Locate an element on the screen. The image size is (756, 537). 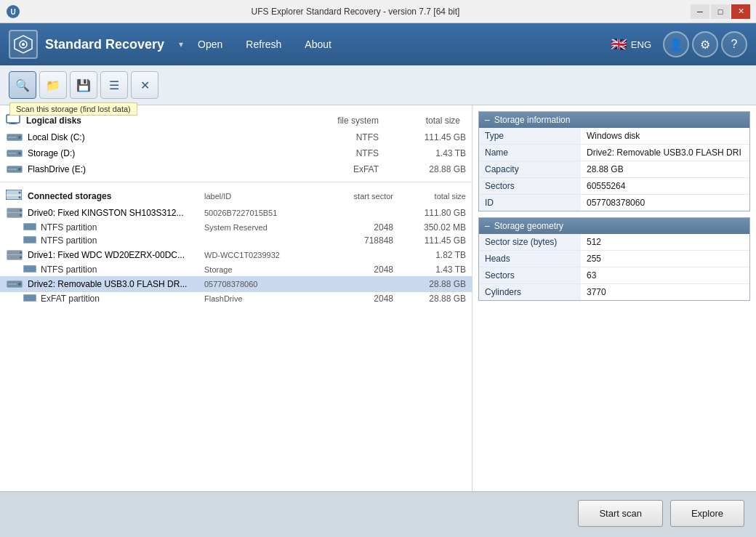
logical-disks-header: Logical disks file system total size is located at coordinates (236, 121).